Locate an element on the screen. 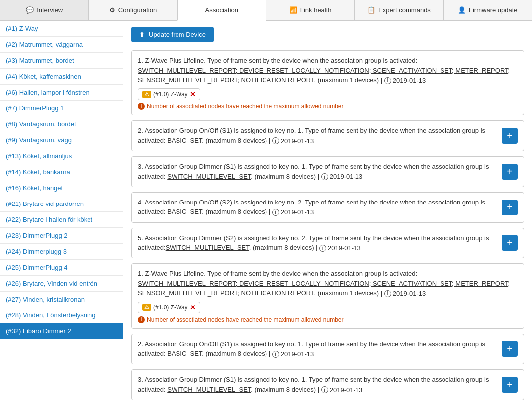 The width and height of the screenshot is (532, 408). max-nodes-warning-s2: i Number of assoctiated nodes have reach… is located at coordinates (328, 320).